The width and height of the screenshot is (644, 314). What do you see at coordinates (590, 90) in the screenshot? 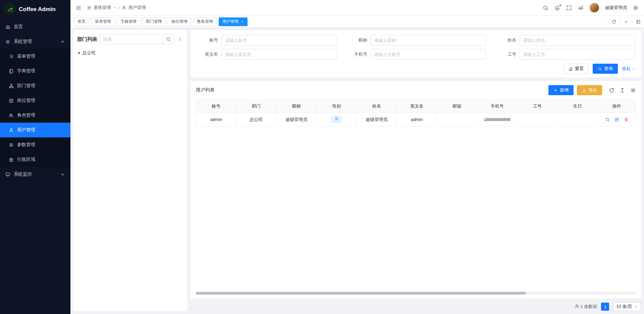
I see `export-button: 导出` at bounding box center [590, 90].